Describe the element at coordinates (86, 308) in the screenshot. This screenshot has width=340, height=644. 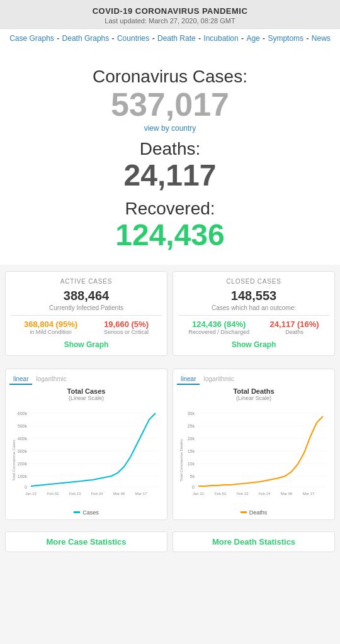
I see `active-cases-sub: Currently Infected Patients` at that location.